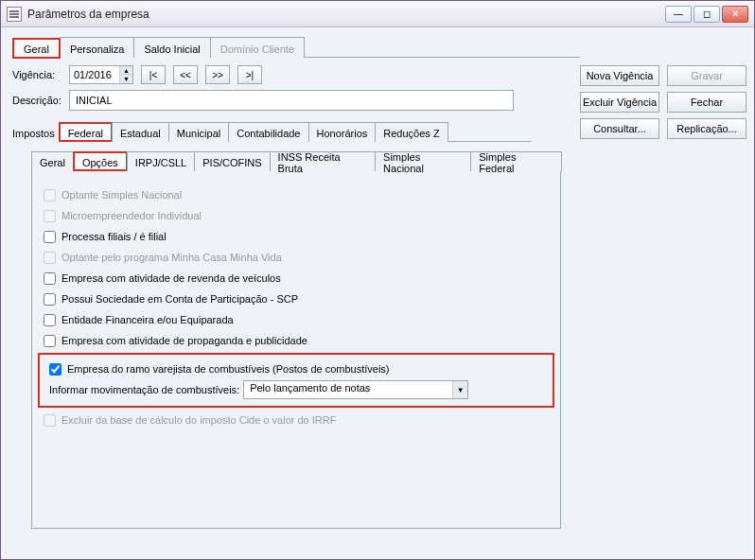 This screenshot has height=560, width=755. Describe the element at coordinates (126, 79) in the screenshot. I see `vigencia-down: ▼` at that location.